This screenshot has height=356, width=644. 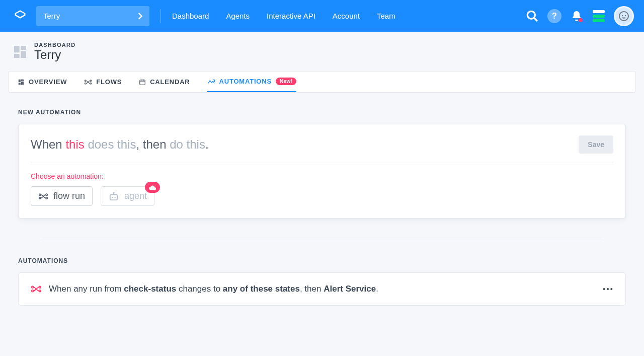 I want to click on rule-mid: changes to, so click(x=199, y=289).